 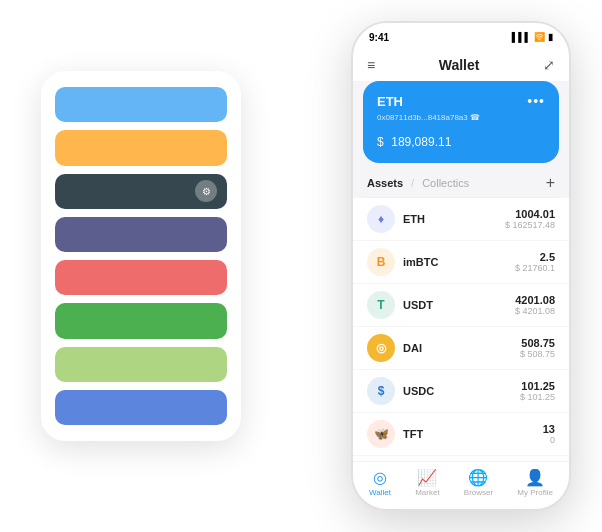 I want to click on color-strip-strip-dark: ⚙, so click(x=141, y=192).